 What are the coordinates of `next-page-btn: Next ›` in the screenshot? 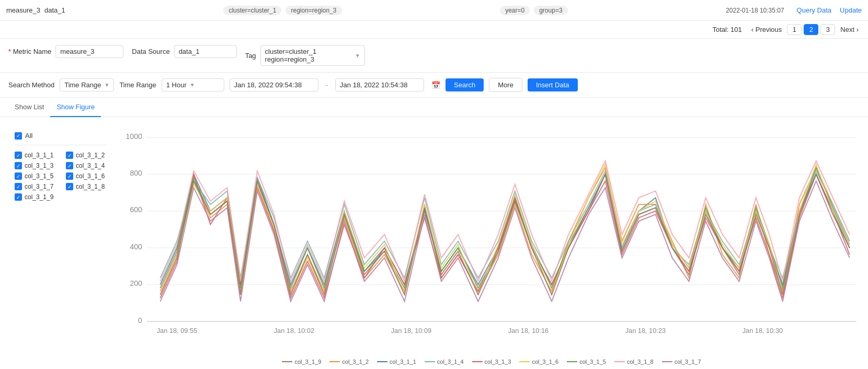 It's located at (849, 29).